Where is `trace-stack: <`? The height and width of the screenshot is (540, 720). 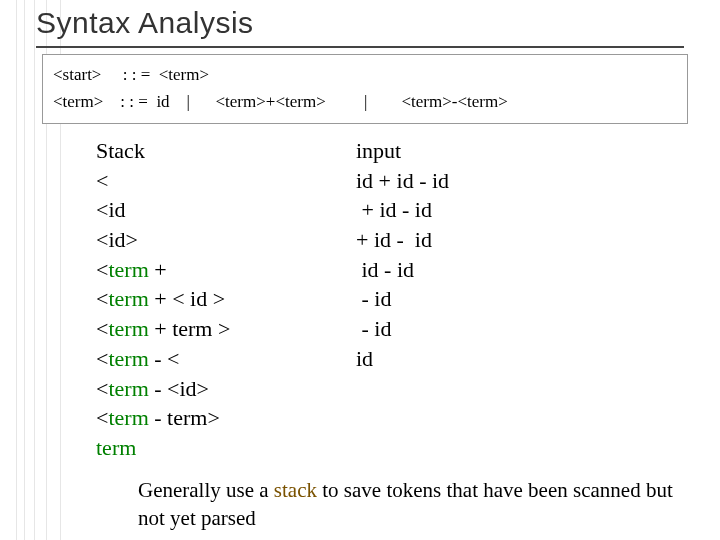 trace-stack: < is located at coordinates (226, 181).